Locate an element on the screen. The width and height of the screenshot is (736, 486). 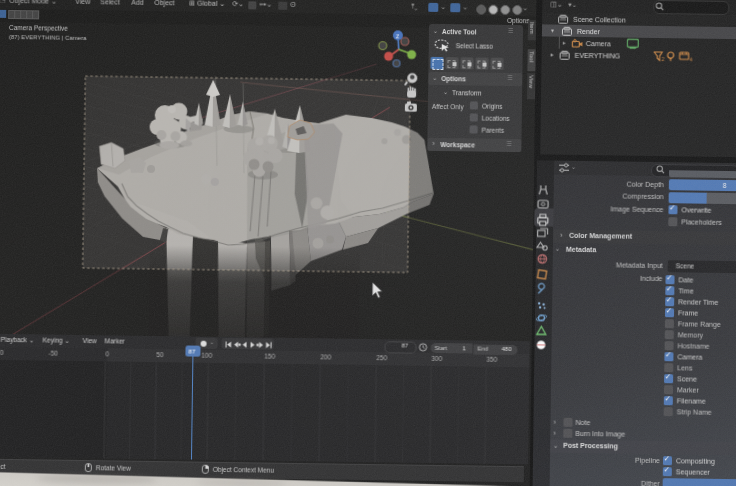
svg-text: 2 is located at coordinates (664, 59).